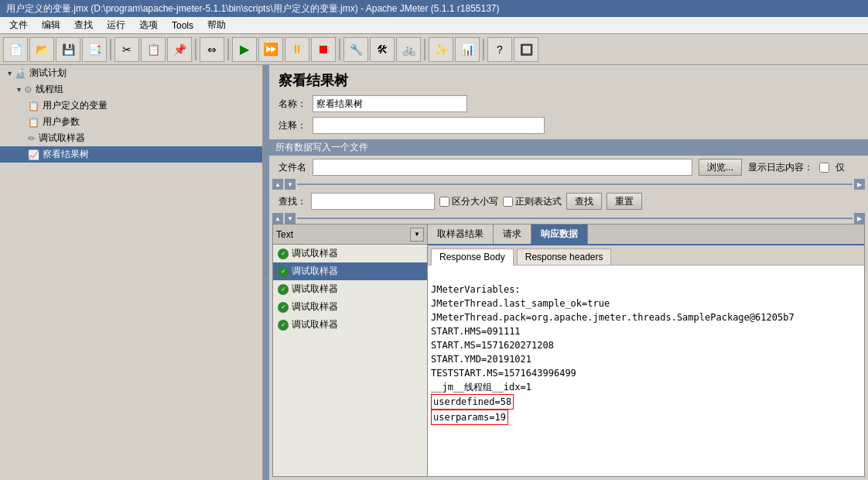  Describe the element at coordinates (624, 201) in the screenshot. I see `reset-button: 重置` at that location.